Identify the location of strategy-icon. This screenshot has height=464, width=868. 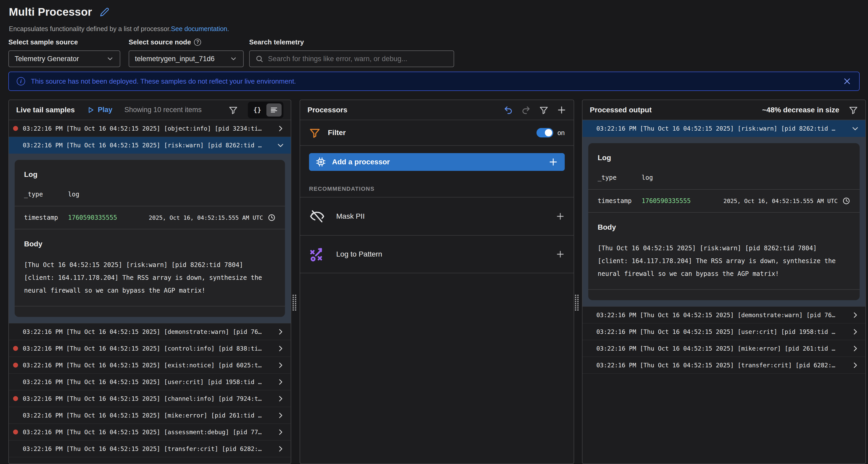
(317, 254).